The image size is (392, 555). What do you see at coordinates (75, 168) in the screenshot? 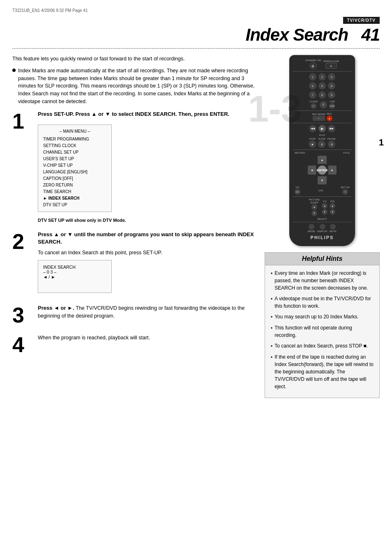
I see `step-1-menu-box: – MAIN MENU – TIMER PROGRAMMING SETTING …` at bounding box center [75, 168].